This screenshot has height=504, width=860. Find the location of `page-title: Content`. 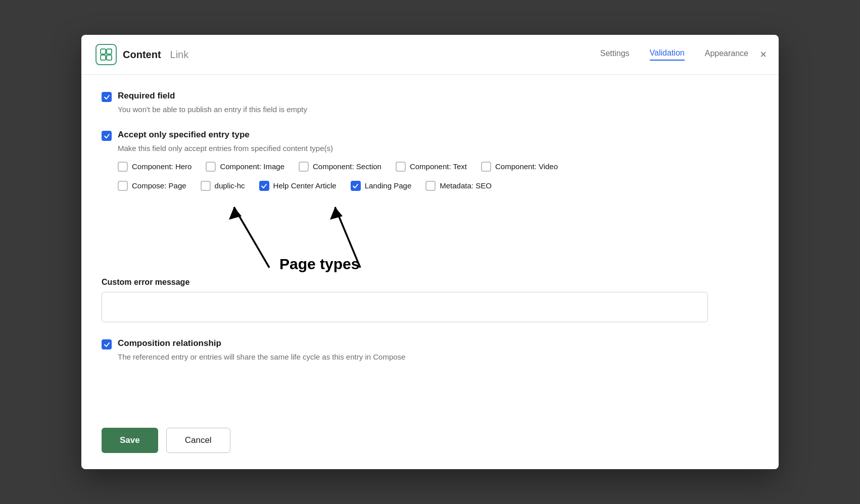

page-title: Content is located at coordinates (142, 55).